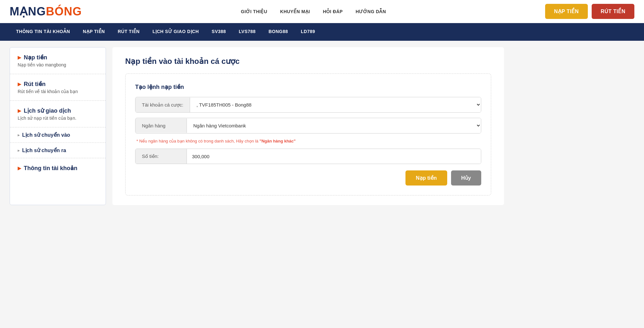 The width and height of the screenshot is (644, 328). What do you see at coordinates (278, 32) in the screenshot?
I see `nav-bong88: BONG88` at bounding box center [278, 32].